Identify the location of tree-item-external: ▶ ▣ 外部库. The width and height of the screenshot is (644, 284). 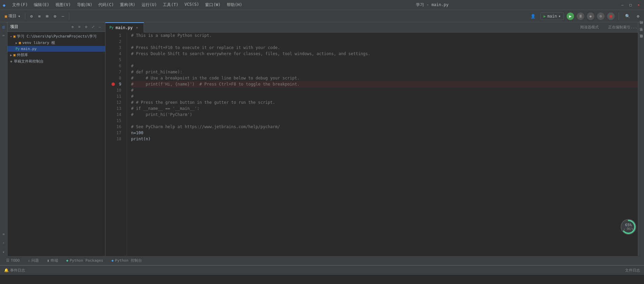
(56, 55).